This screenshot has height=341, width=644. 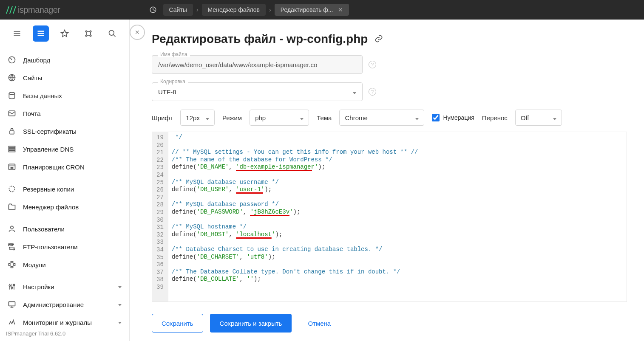 What do you see at coordinates (51, 207) in the screenshot?
I see `nav-label: Менеджер файлов` at bounding box center [51, 207].